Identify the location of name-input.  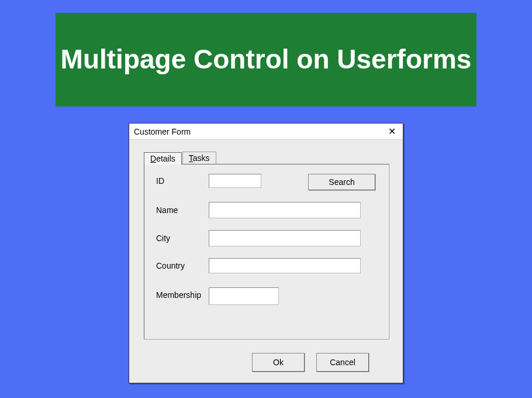
(285, 210).